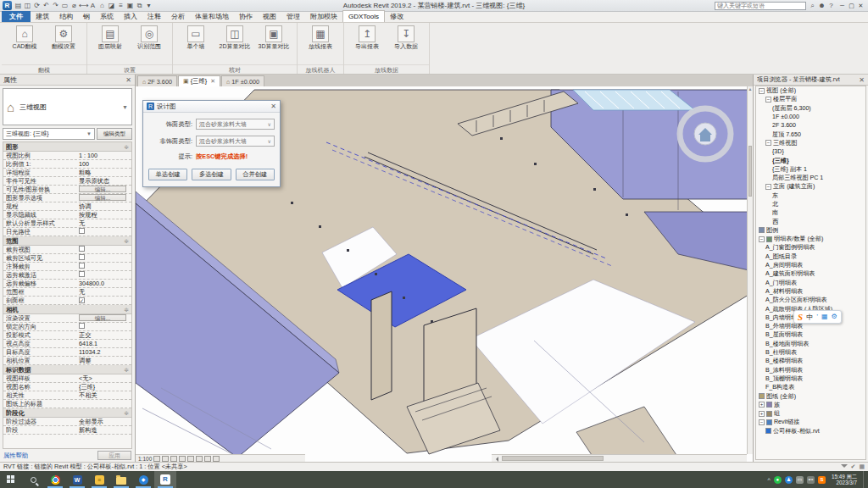 The height and width of the screenshot is (488, 868). Describe the element at coordinates (810, 405) in the screenshot. I see `tree-item: +族` at that location.